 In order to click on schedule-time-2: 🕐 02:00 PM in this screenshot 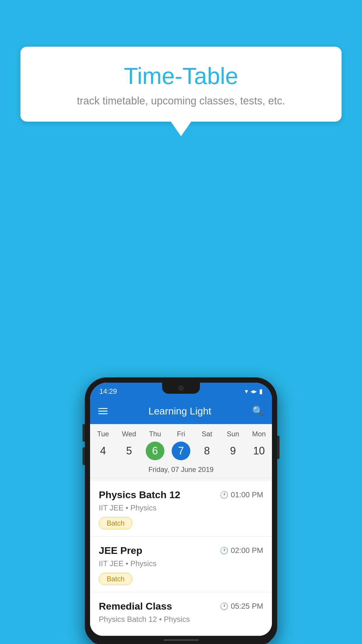, I will do `click(241, 551)`.